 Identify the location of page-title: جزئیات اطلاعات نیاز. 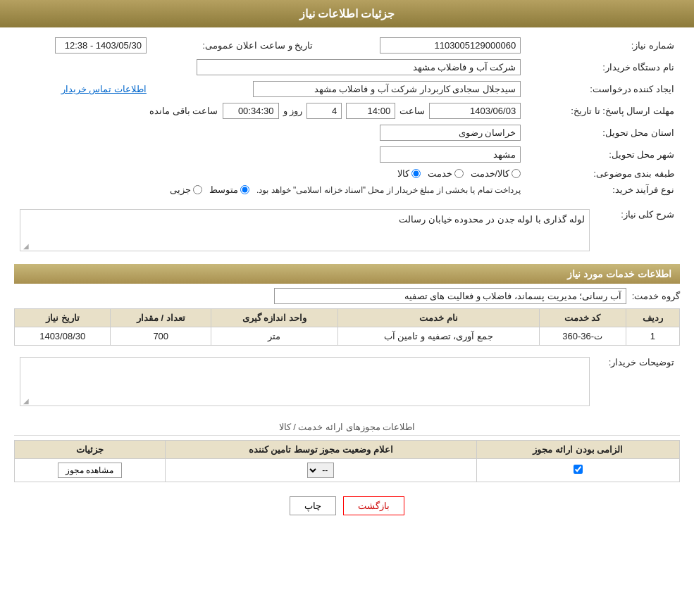
(347, 14).